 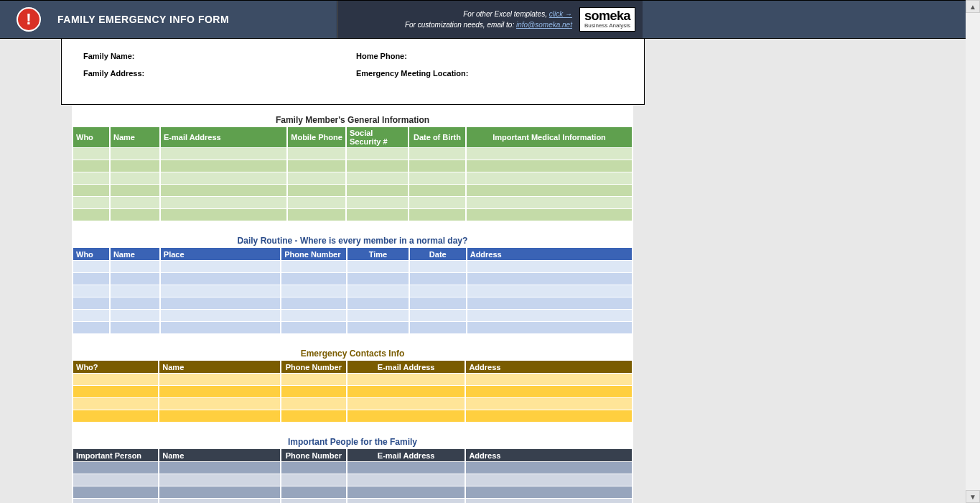 I want to click on info-col-left: Family Name: Family Address:, so click(x=220, y=69).